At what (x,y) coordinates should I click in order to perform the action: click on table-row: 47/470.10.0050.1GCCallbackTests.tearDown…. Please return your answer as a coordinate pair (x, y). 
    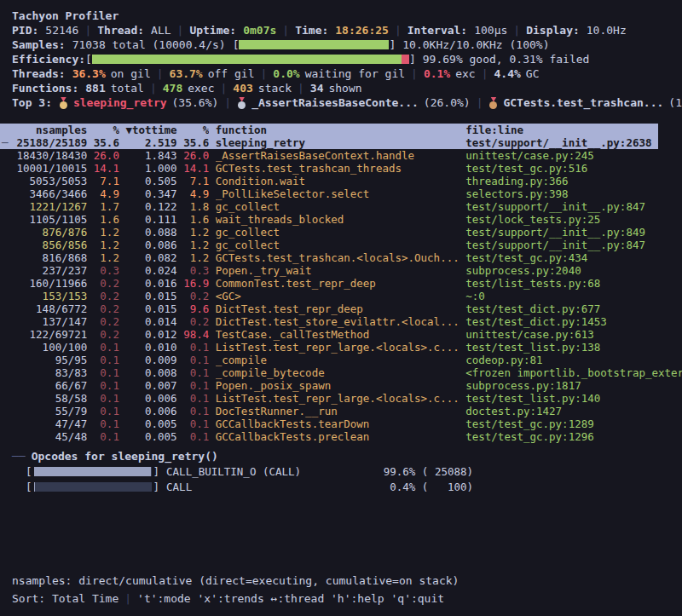
    Looking at the image, I should click on (329, 424).